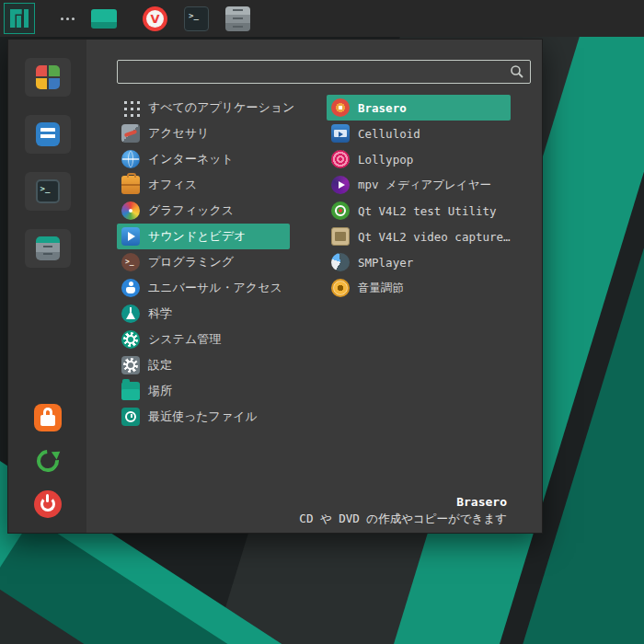  I want to click on menu-sidebar, so click(48, 286).